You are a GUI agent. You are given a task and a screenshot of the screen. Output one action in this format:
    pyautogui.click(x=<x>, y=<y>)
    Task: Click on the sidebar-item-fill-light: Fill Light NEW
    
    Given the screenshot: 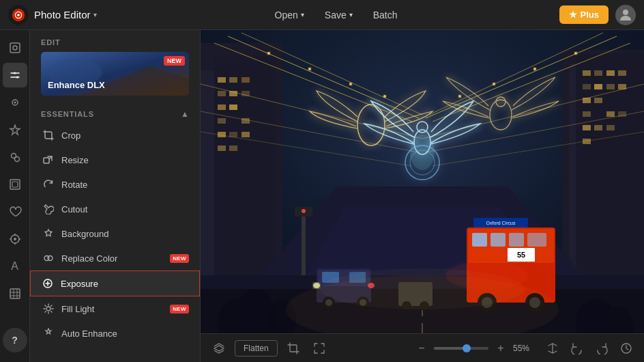 What is the action you would take?
    pyautogui.click(x=115, y=309)
    